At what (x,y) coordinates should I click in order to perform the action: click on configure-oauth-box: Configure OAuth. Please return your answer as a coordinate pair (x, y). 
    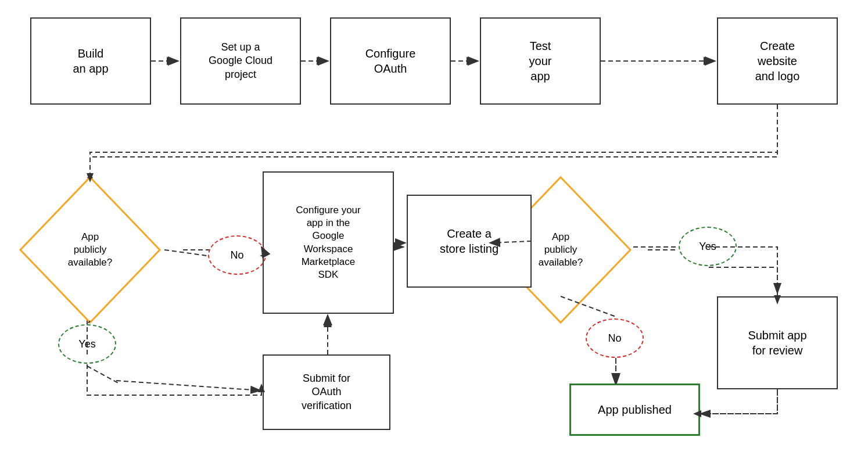
    Looking at the image, I should click on (390, 61).